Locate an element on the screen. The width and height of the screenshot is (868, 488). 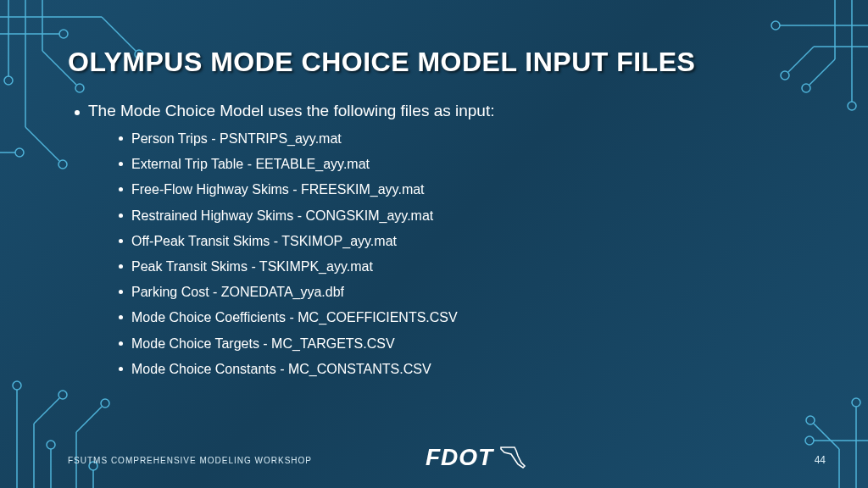
list-item-text: Free-Flow Highway Skims - FREESKIM_ayy.m… is located at coordinates (278, 190).